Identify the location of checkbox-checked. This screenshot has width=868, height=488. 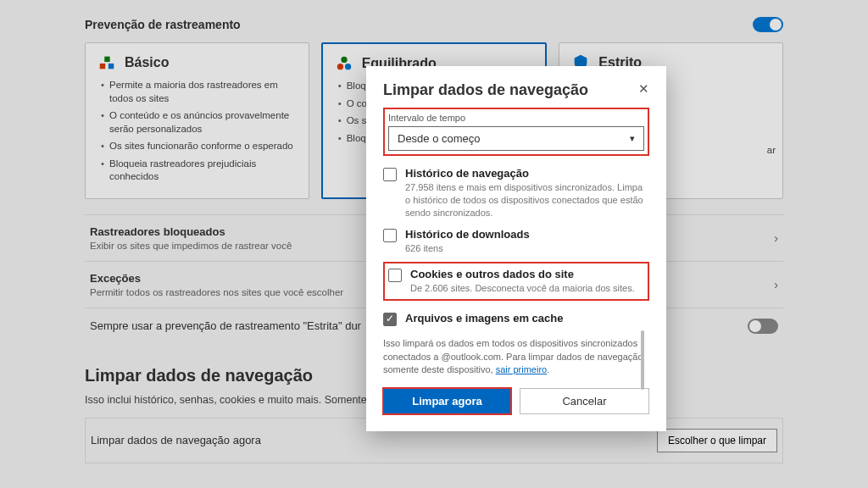
(390, 319).